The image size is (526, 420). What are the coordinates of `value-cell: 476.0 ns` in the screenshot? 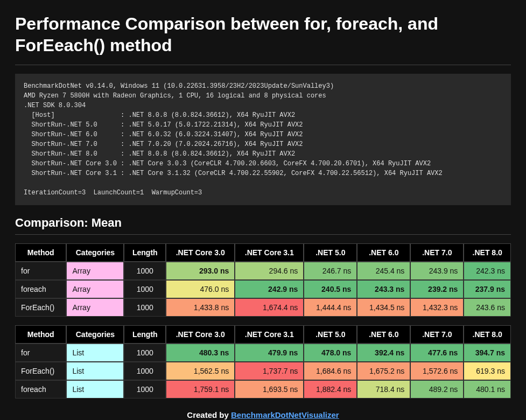 It's located at (200, 289).